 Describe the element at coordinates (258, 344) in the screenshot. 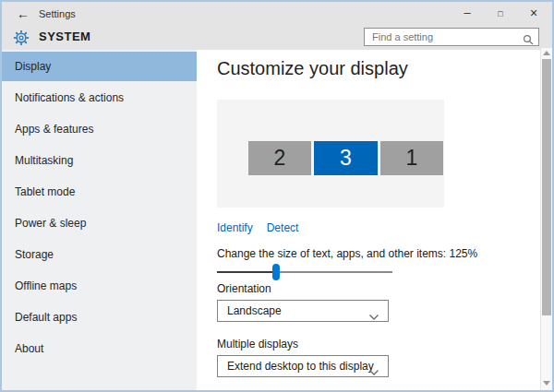

I see `multiple-displays-label: Multiple displays` at that location.